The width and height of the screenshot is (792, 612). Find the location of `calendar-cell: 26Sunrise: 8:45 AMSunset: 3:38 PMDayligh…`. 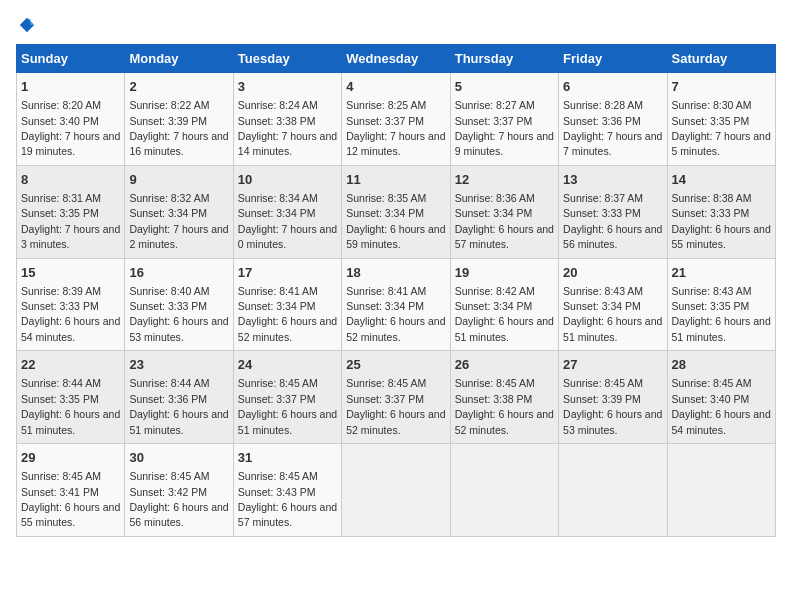

calendar-cell: 26Sunrise: 8:45 AMSunset: 3:38 PMDayligh… is located at coordinates (504, 398).